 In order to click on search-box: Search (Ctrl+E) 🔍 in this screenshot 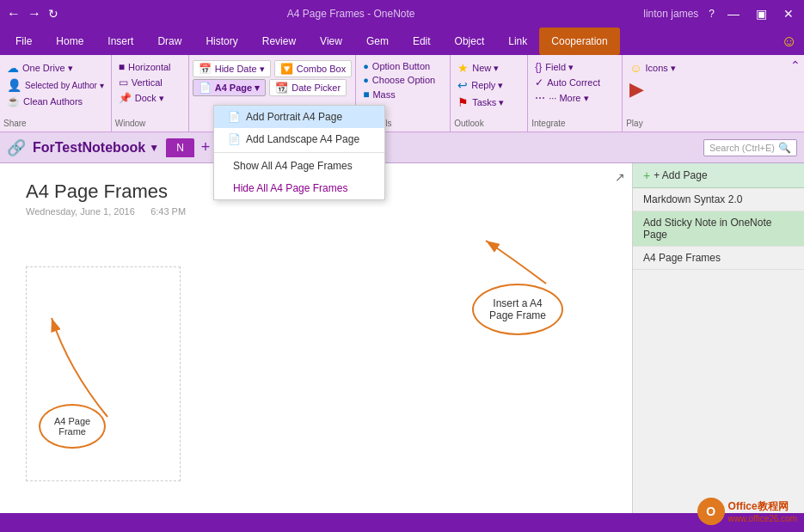, I will do `click(750, 148)`.